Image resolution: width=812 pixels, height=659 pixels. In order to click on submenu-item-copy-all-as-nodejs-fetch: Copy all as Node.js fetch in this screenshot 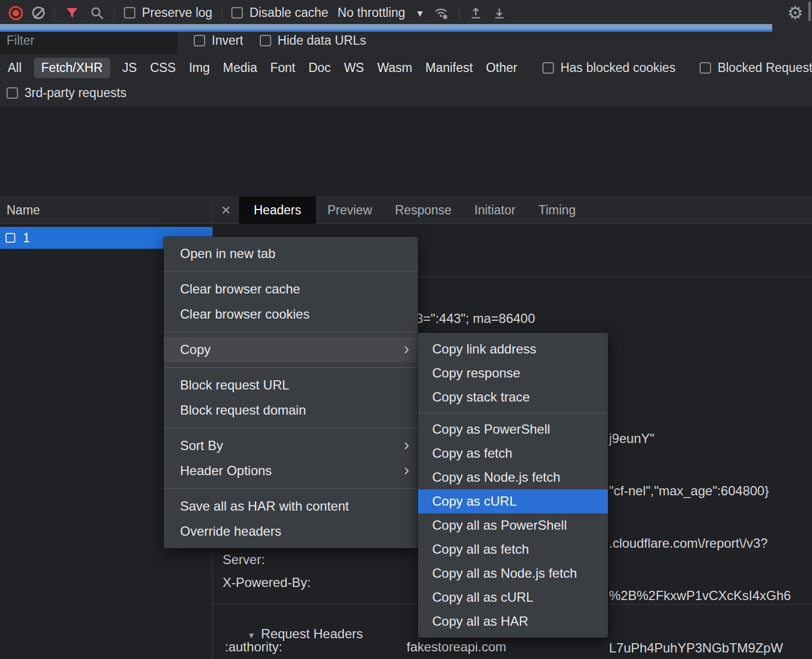, I will do `click(513, 573)`.